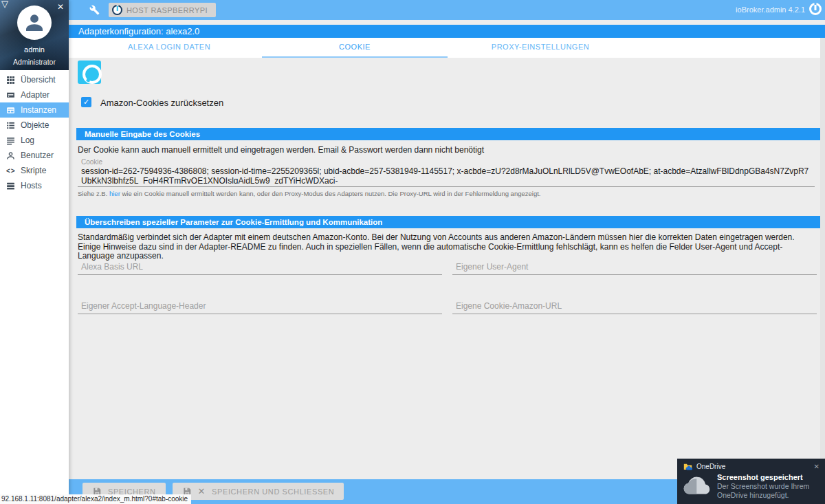  Describe the element at coordinates (34, 140) in the screenshot. I see `sidebar-item-log: Log` at that location.